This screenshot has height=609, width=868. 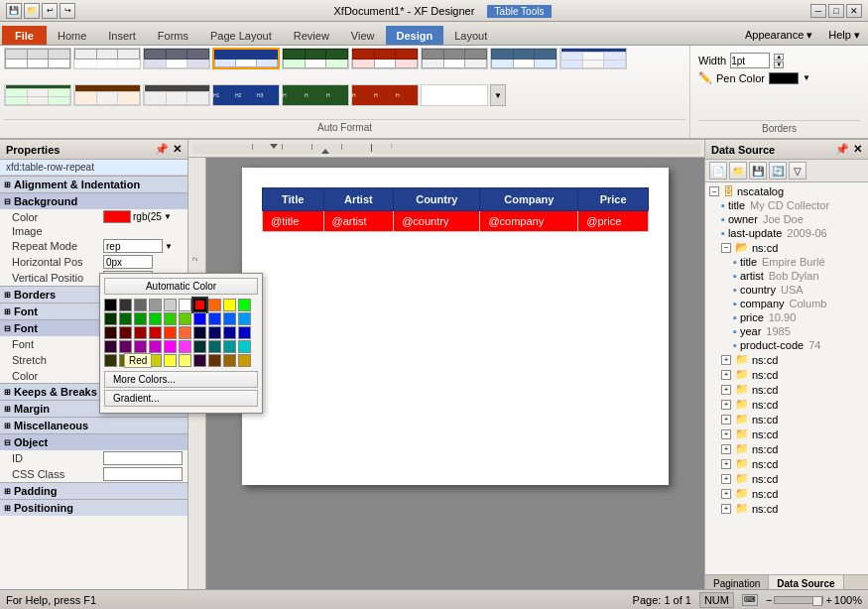 I want to click on ds-filter-btn: ▽, so click(x=798, y=171).